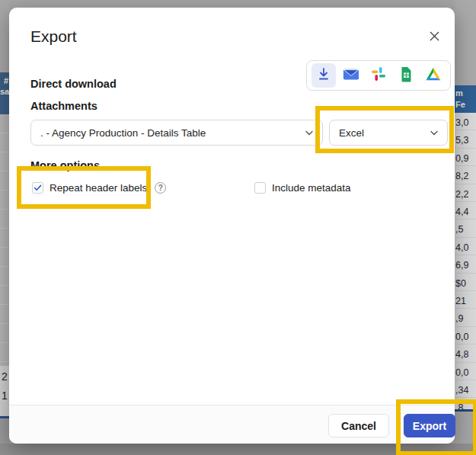 The image size is (476, 455). Describe the element at coordinates (466, 302) in the screenshot. I see `table-cell-fragment: 21` at that location.